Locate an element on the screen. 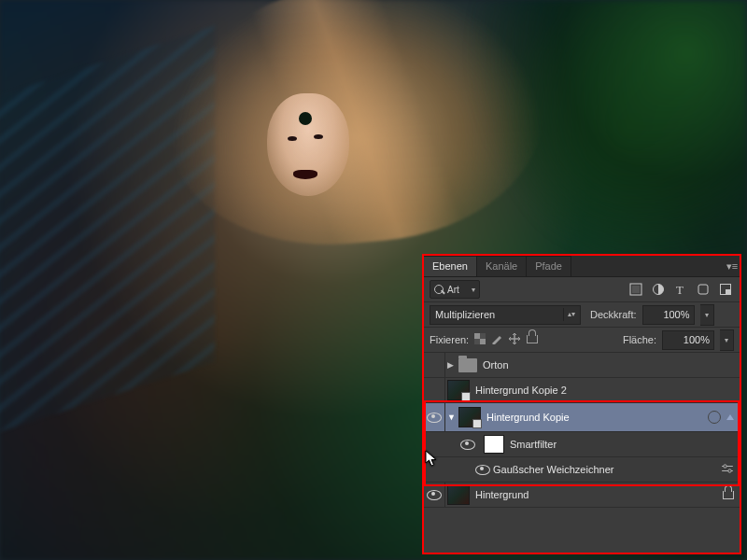  layer-row-smartfilter: Smartfilter is located at coordinates (582, 444).